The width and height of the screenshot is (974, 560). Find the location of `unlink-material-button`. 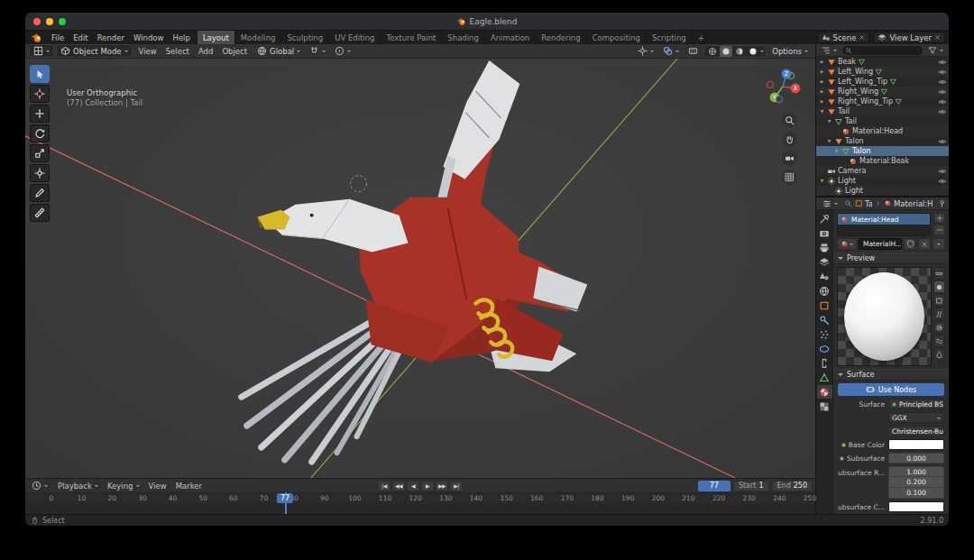

unlink-material-button is located at coordinates (924, 243).